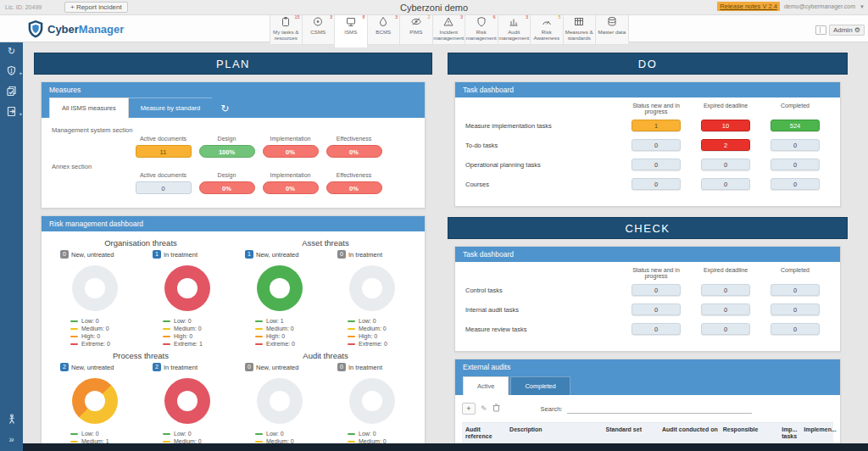 This screenshot has width=868, height=451. Describe the element at coordinates (318, 22) in the screenshot. I see `target-icon` at that location.